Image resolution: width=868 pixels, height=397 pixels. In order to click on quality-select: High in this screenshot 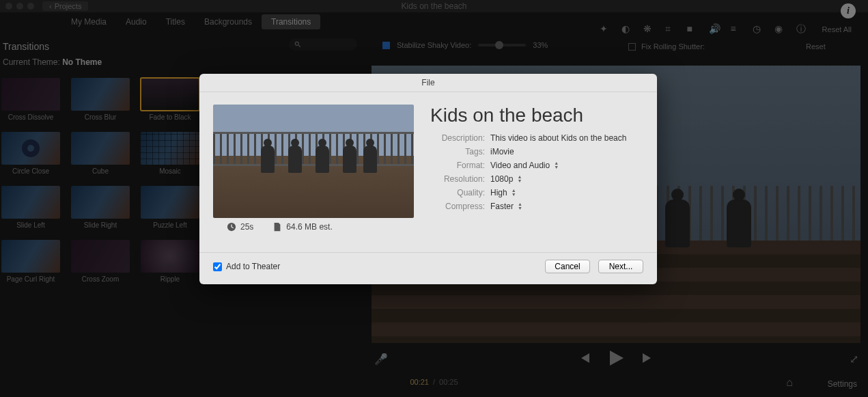, I will do `click(499, 193)`.